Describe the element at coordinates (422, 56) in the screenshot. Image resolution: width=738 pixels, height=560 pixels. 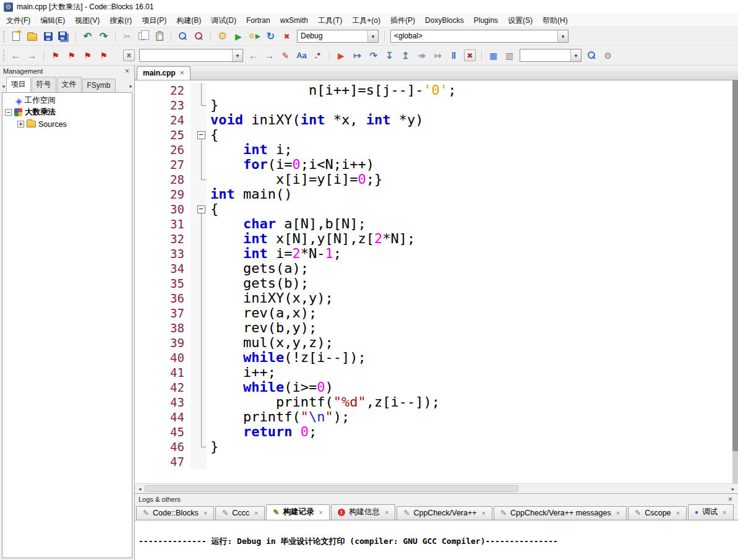
I see `next-instruction-button: ↠` at that location.